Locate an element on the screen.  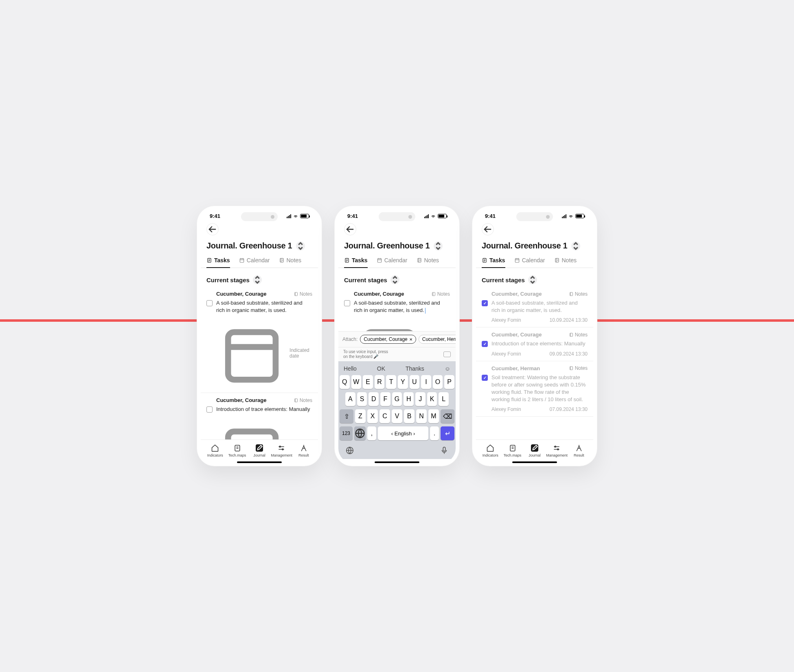
letter-key: F is located at coordinates (385, 399).